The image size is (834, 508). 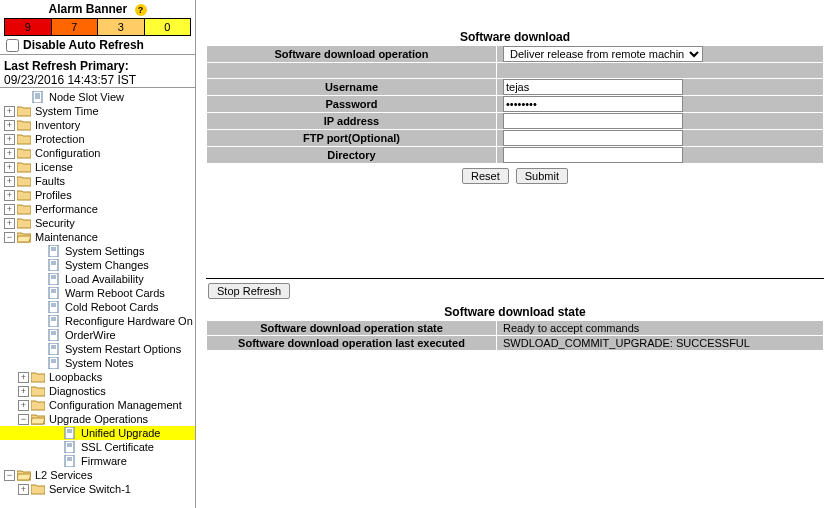 What do you see at coordinates (98, 419) in the screenshot?
I see `tree-upgrade-ops: −Upgrade Operations` at bounding box center [98, 419].